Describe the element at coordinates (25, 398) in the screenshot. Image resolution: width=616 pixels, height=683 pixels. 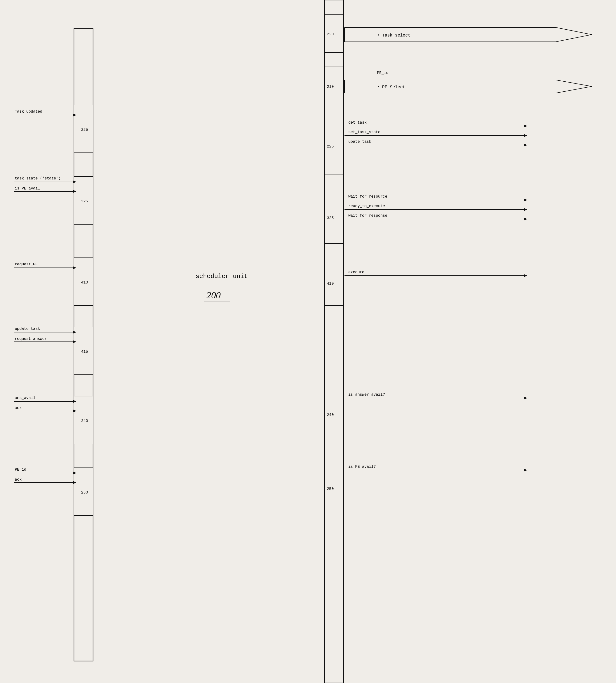
I see `svg-text: ans_avail` at that location.